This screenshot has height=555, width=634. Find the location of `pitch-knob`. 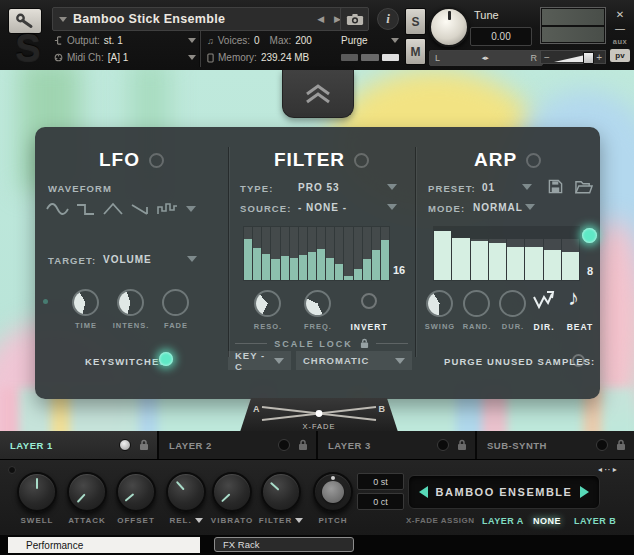

pitch-knob is located at coordinates (333, 492).